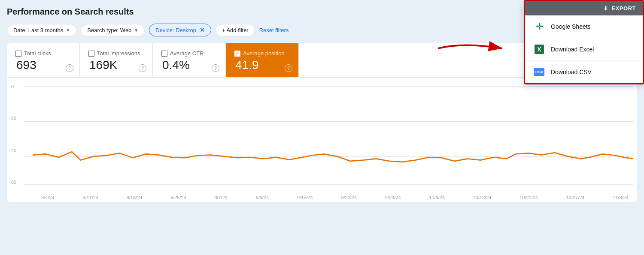 The image size is (644, 255). What do you see at coordinates (176, 30) in the screenshot?
I see `device-label: Device: Desktop` at bounding box center [176, 30].